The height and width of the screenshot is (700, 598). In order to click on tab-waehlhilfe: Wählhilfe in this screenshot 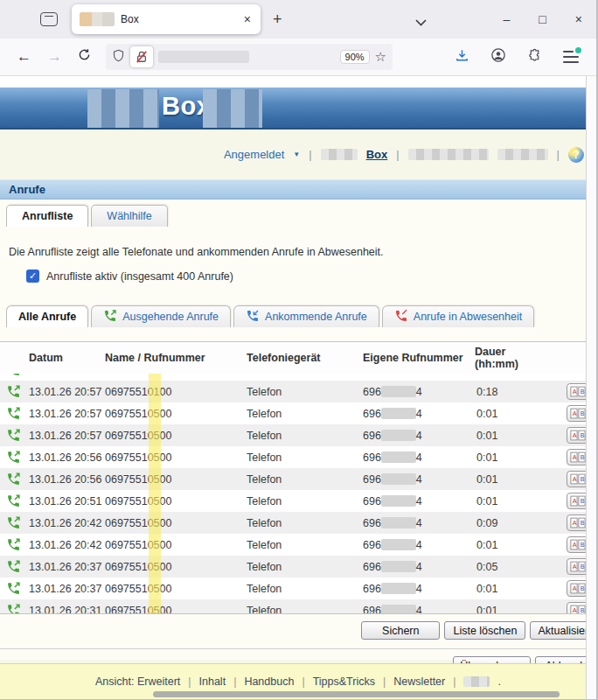, I will do `click(129, 215)`.